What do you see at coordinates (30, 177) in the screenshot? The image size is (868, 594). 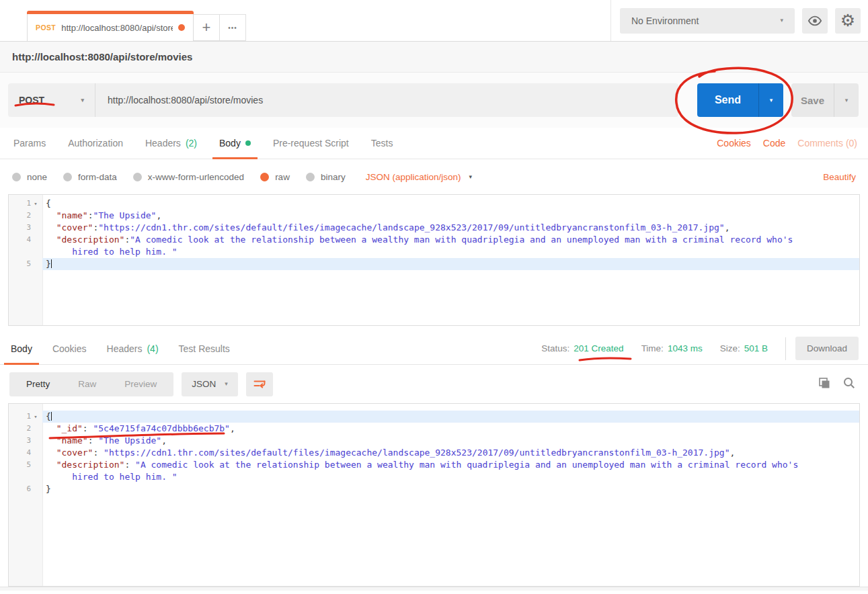 I see `body-mode-none: none` at bounding box center [30, 177].